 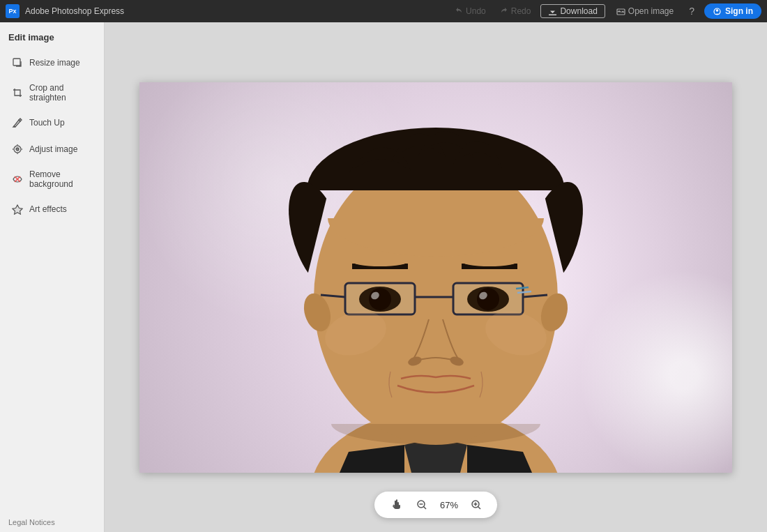 I want to click on resize-image-icon, so click(x=17, y=63).